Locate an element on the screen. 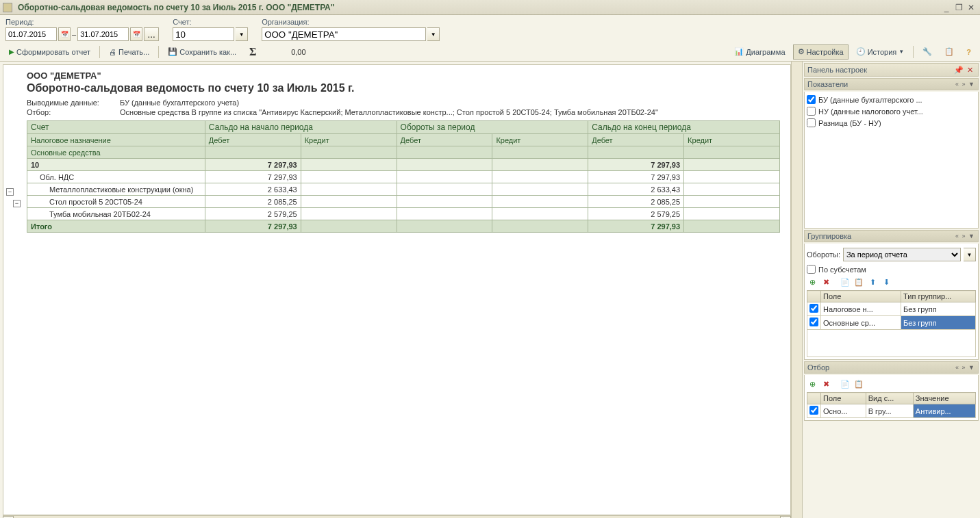 This screenshot has width=980, height=518. col-account: Счет is located at coordinates (116, 127).